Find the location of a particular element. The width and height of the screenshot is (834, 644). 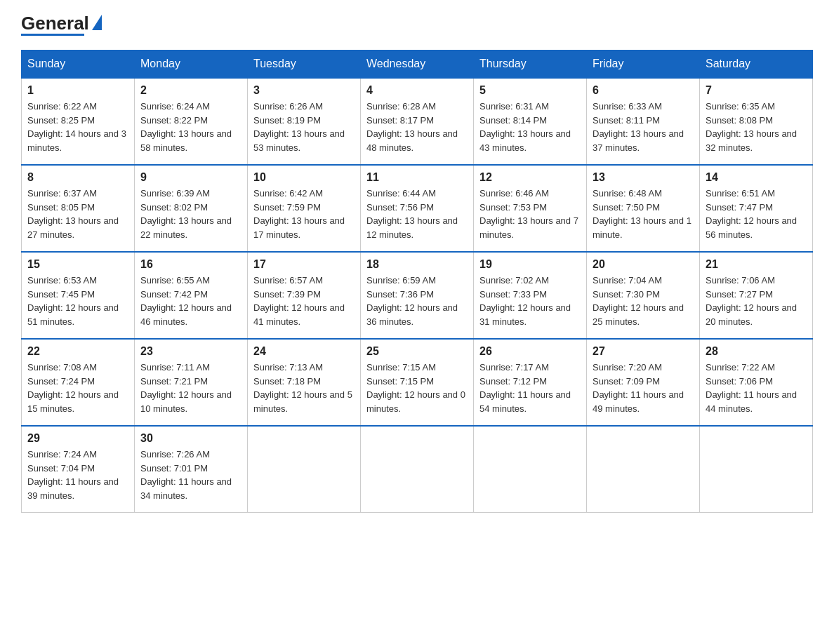

day-info: Sunrise: 6:46 AM Sunset: 7:53 PM Dayligh… is located at coordinates (530, 214).